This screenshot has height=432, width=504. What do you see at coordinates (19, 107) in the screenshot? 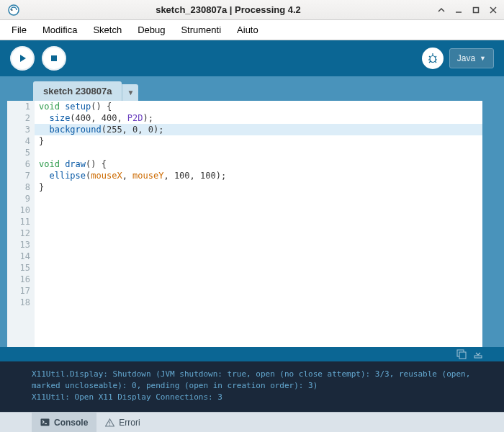
I see `line-number: 1` at bounding box center [19, 107].